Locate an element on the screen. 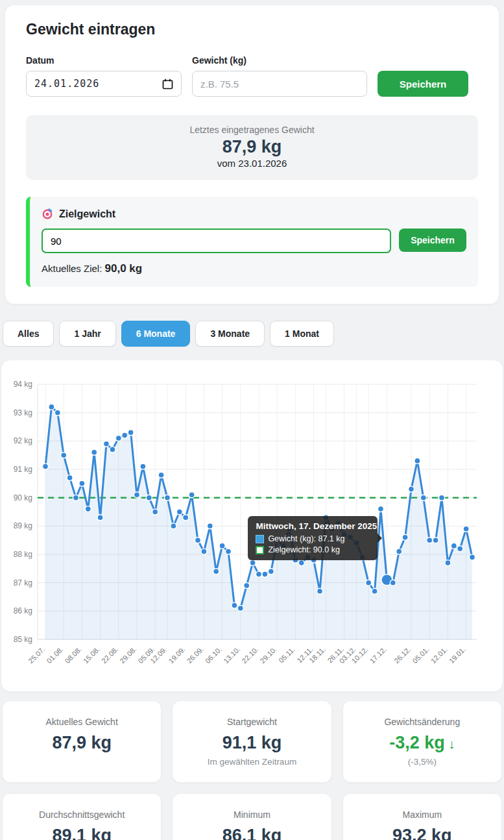  stat-card-startgewicht: Startgewicht 91,1 kg Im gewählten Zeitra… is located at coordinates (252, 741).